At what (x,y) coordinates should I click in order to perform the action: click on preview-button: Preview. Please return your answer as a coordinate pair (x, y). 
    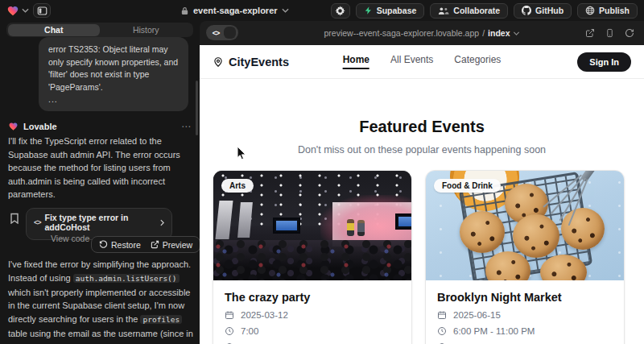
    Looking at the image, I should click on (171, 245).